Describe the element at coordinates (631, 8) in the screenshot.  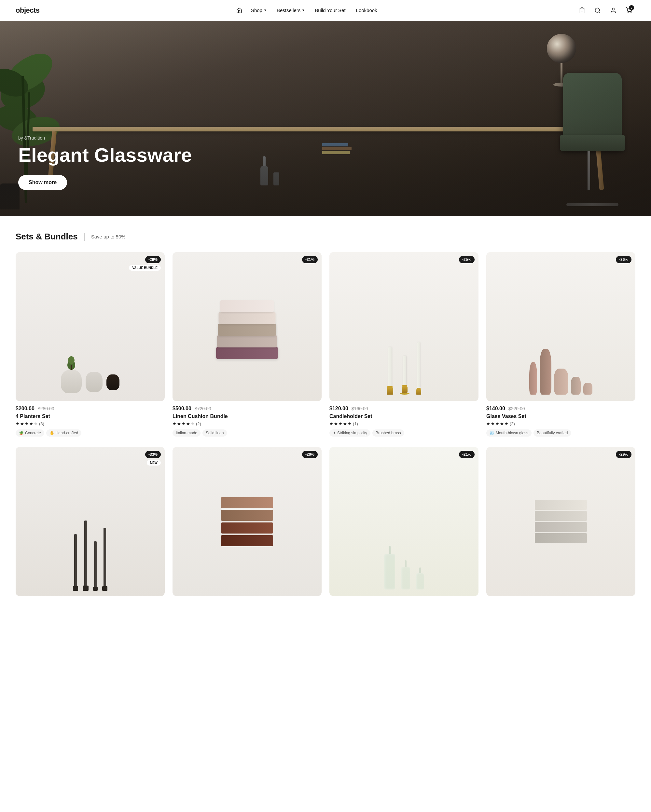
I see `cart-count-badge: 0` at that location.